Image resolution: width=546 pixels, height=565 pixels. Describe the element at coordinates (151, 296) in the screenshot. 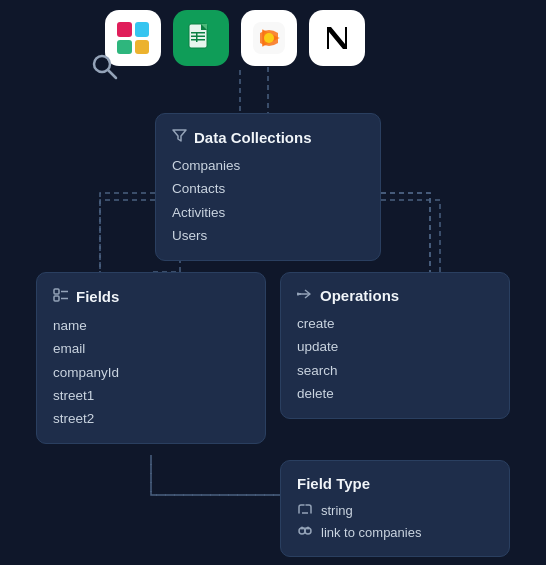

I see `fields-title: Fields` at that location.